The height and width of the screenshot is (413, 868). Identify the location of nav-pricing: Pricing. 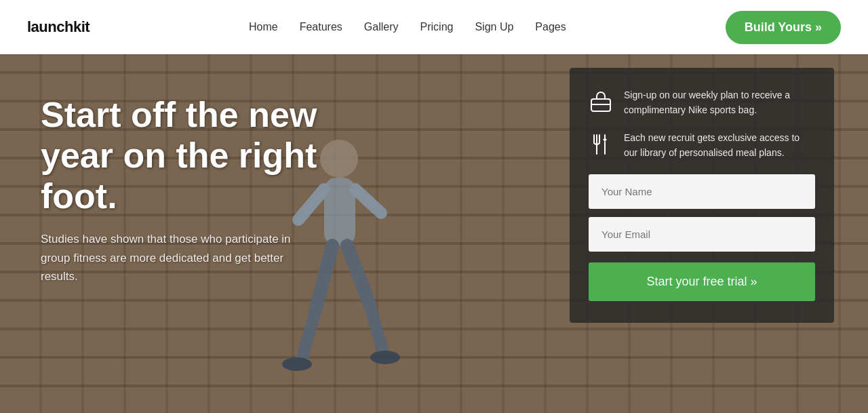
(437, 27).